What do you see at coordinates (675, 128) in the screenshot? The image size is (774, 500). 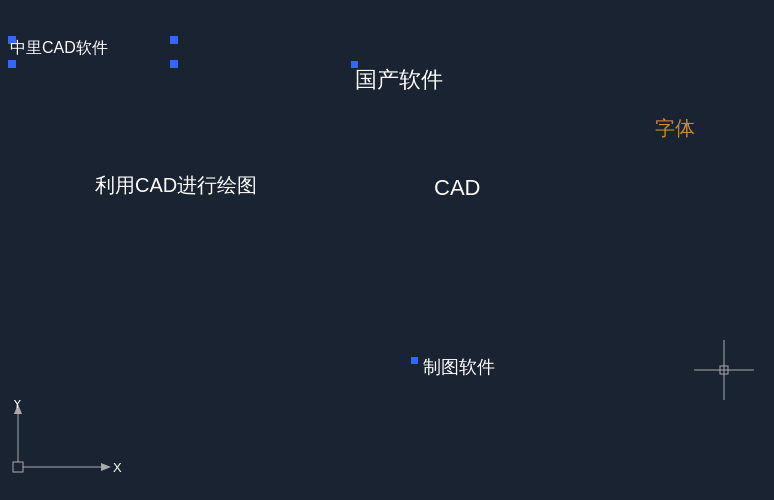 I see `top-right-text: 字体` at bounding box center [675, 128].